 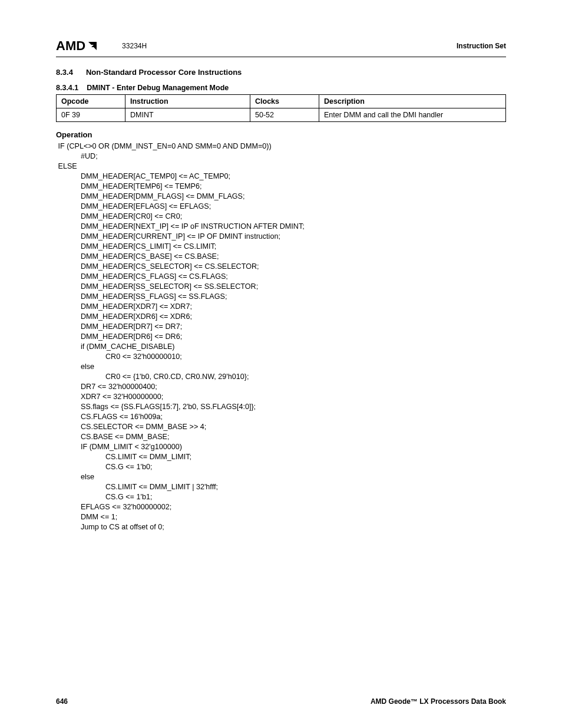 What do you see at coordinates (412, 116) in the screenshot?
I see `td-description: Enter DMM and call the DMI handler` at bounding box center [412, 116].